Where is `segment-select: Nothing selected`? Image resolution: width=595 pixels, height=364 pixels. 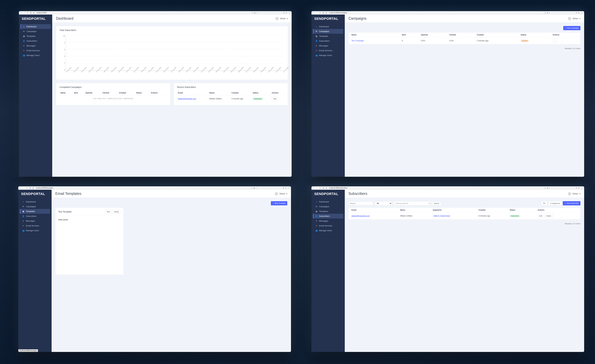 segment-select: Nothing selected is located at coordinates (412, 203).